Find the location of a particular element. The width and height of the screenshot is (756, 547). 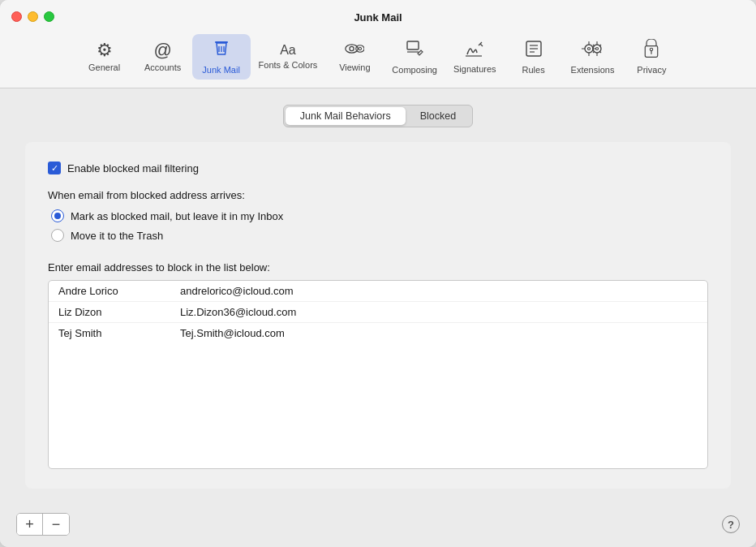

toolbar-item-signatures: Signatures is located at coordinates (475, 57).